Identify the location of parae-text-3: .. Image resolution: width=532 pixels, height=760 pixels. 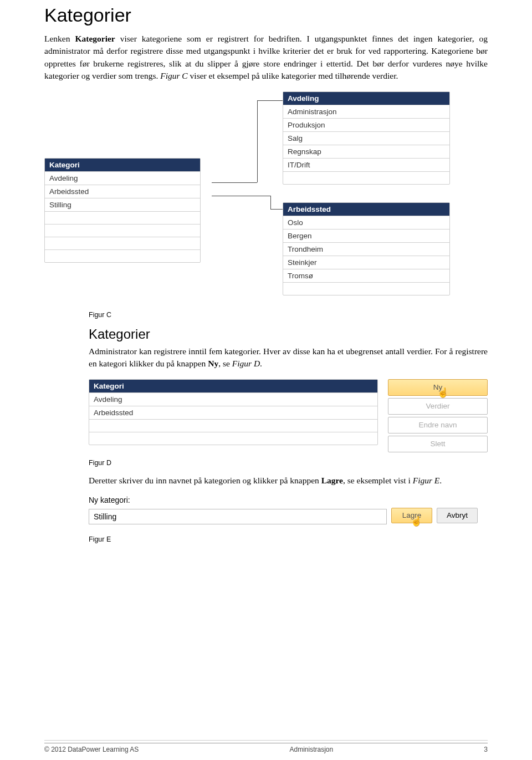
(441, 480).